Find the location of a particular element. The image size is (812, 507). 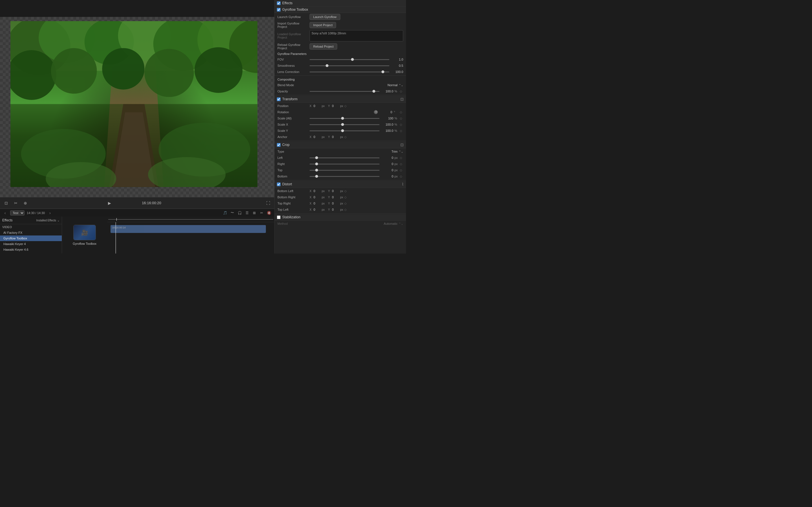

loaded-project-value: Sony a7sIII 1080p 28mm is located at coordinates (356, 36).